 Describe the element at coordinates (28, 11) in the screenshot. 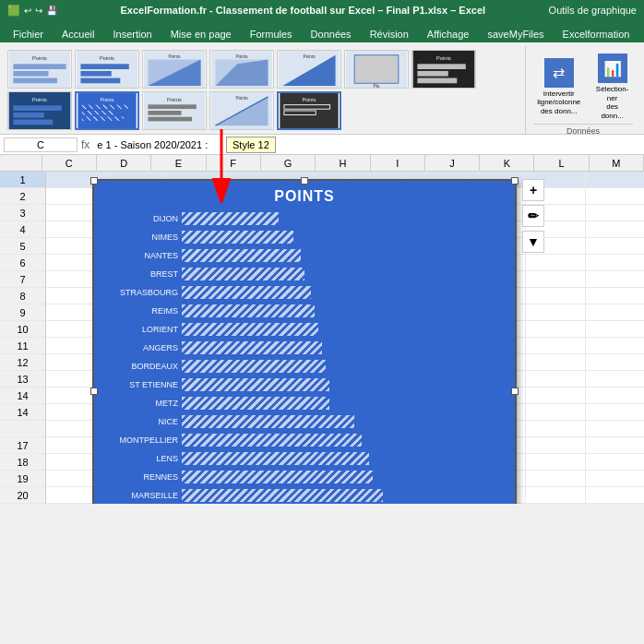

I see `undo-icon: ↩` at that location.